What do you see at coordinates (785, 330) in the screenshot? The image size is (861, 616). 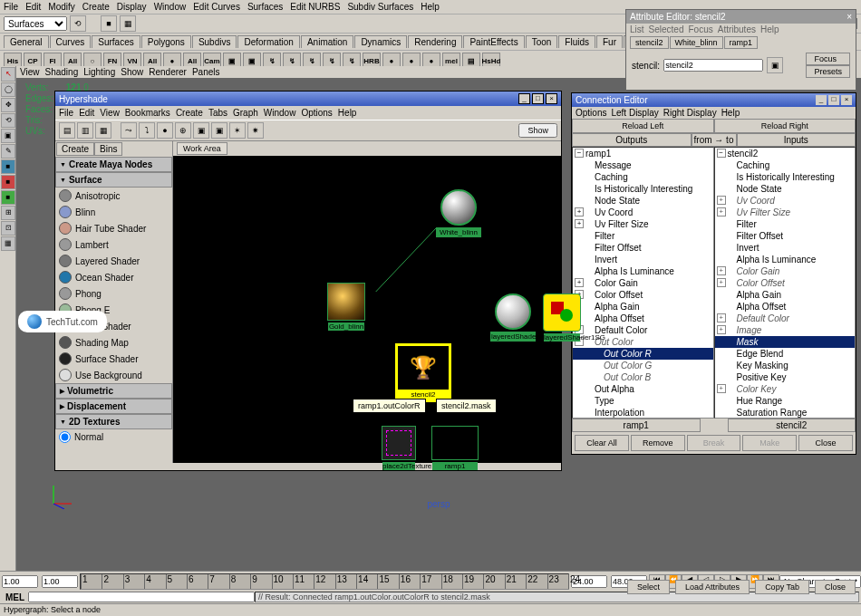 I see `attr-row: +Image` at bounding box center [785, 330].